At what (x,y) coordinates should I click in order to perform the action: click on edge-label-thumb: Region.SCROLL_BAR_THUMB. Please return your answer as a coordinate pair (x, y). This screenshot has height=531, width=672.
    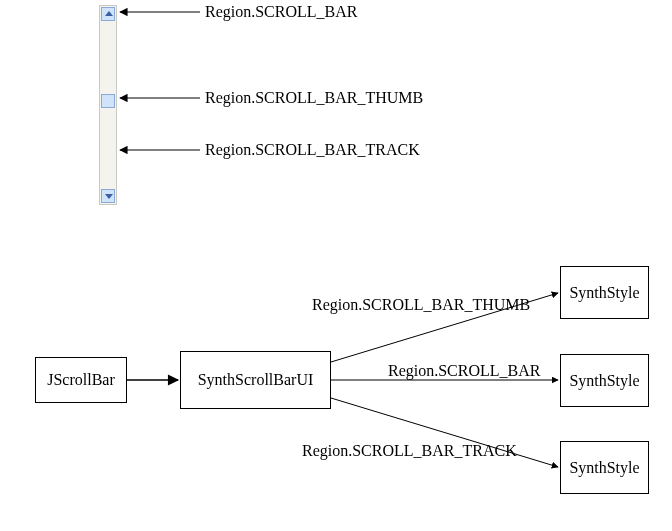
    Looking at the image, I should click on (421, 305).